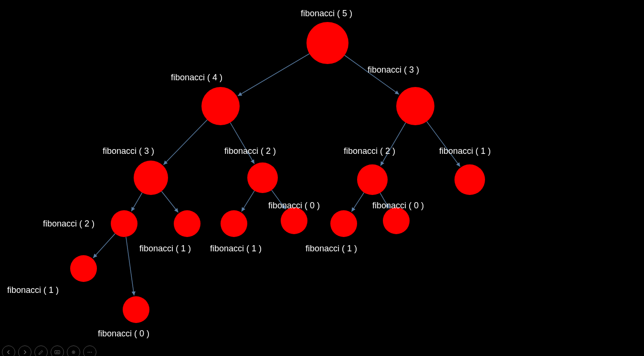 This screenshot has width=644, height=356. What do you see at coordinates (25, 352) in the screenshot?
I see `arrow-right-icon` at bounding box center [25, 352].